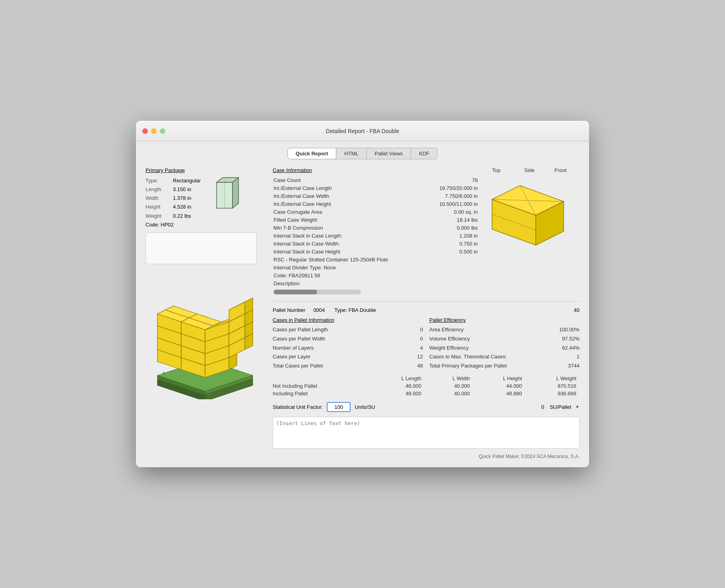 The image size is (725, 588). What do you see at coordinates (182, 190) in the screenshot?
I see `length-value: 3.150 in` at bounding box center [182, 190].